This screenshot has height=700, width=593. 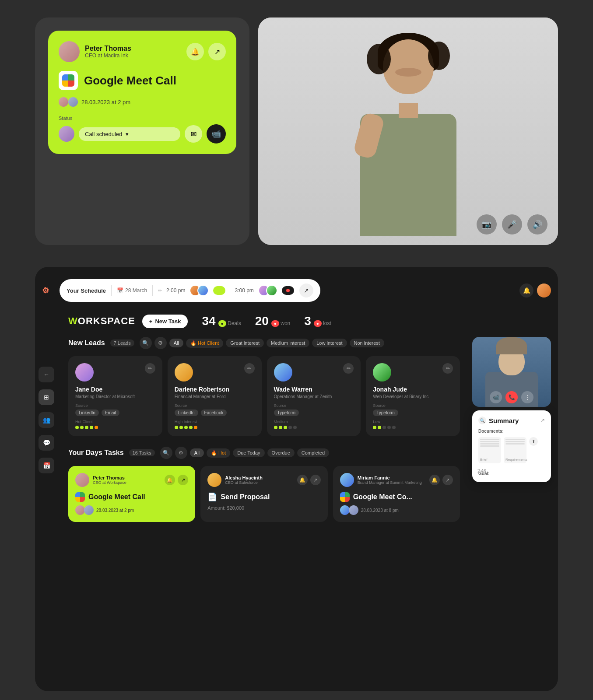 What do you see at coordinates (281, 323) in the screenshot?
I see `won-label: ● won` at bounding box center [281, 323].